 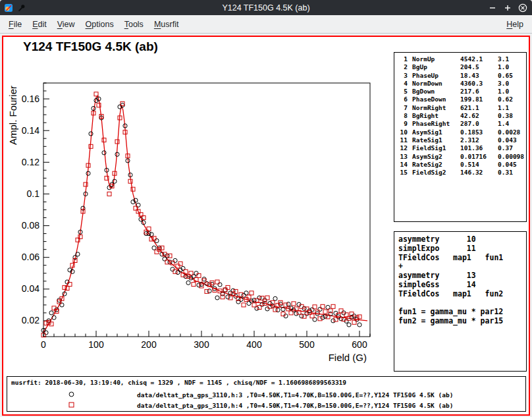 I want to click on titlebar-right-icons, so click(x=508, y=8).